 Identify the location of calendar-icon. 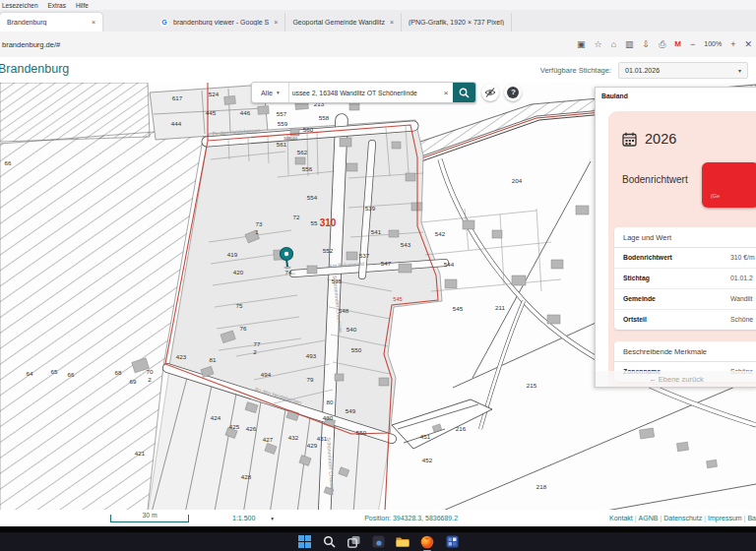
(630, 140).